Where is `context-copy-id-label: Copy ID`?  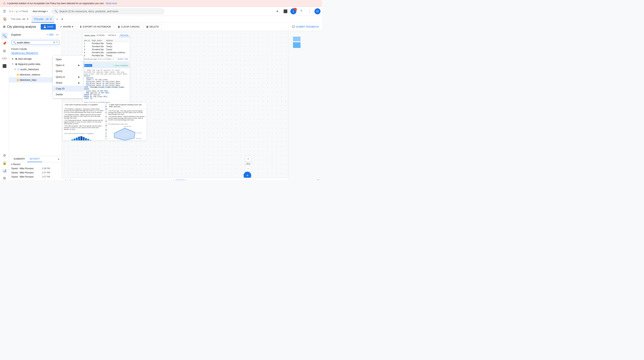
context-copy-id-label: Copy ID is located at coordinates (60, 89).